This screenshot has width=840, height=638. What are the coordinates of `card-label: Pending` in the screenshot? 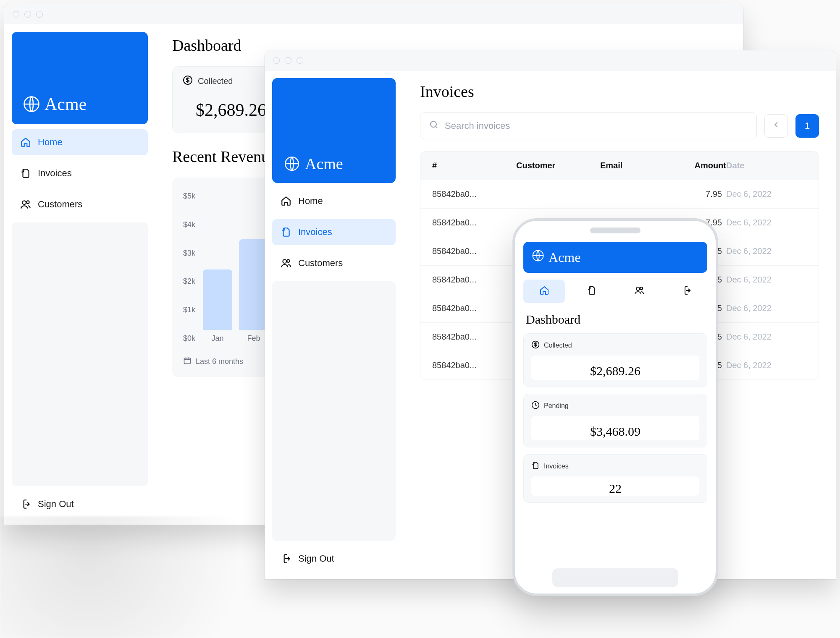 It's located at (556, 406).